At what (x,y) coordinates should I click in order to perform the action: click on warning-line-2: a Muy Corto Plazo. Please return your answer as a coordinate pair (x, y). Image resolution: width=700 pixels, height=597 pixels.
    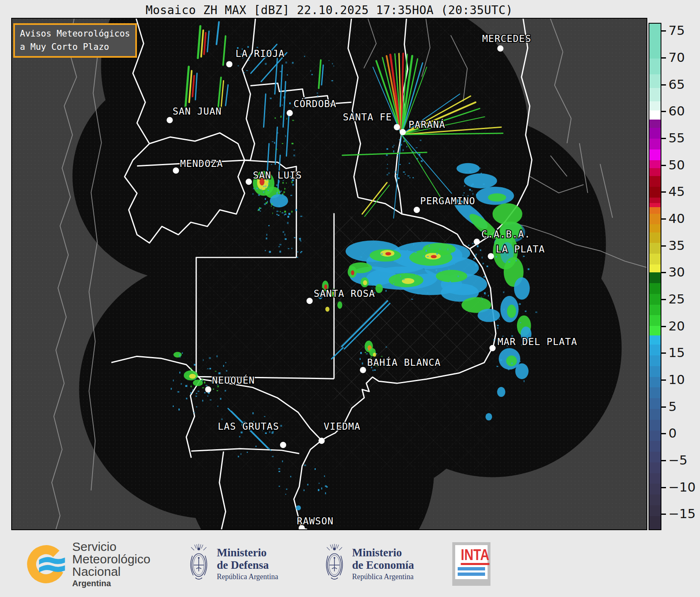
    Looking at the image, I should click on (65, 47).